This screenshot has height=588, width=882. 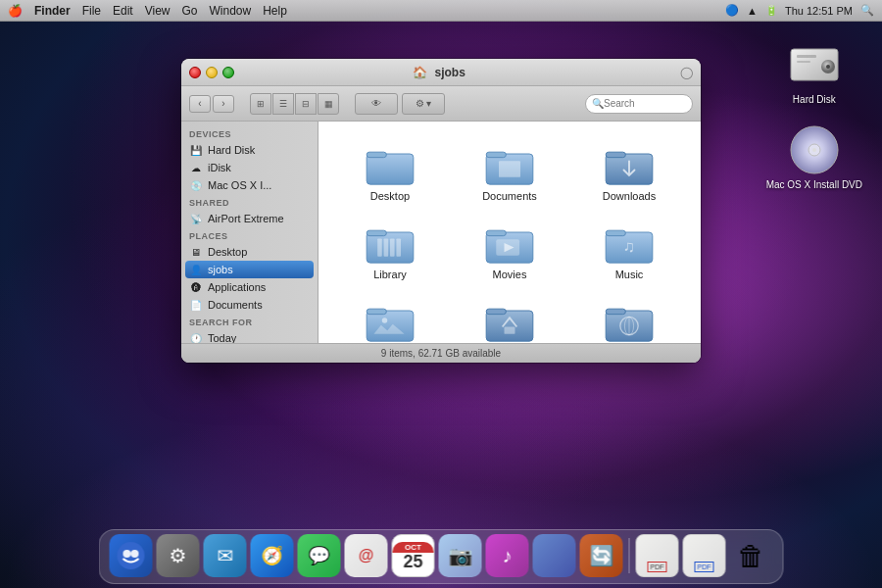 What do you see at coordinates (249, 336) in the screenshot?
I see `sidebar-item-today: 🕐 Today` at bounding box center [249, 336].